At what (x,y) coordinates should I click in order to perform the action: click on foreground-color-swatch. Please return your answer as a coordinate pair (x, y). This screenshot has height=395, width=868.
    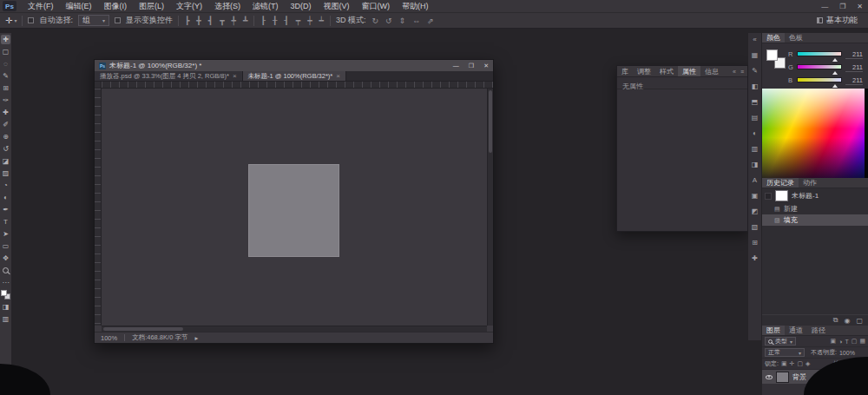
    Looking at the image, I should click on (773, 56).